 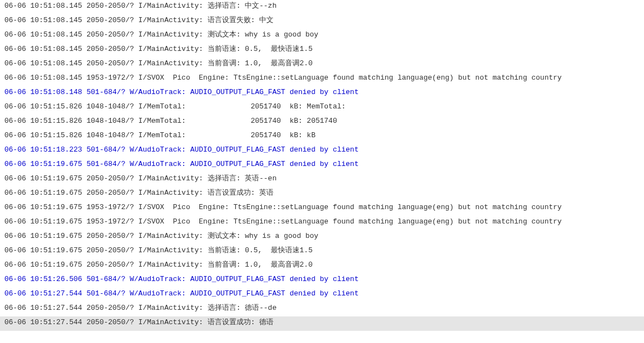 I want to click on log-text: 06-06 10:51:26.506 501-684/? W/AudioTrac…, so click(x=182, y=279).